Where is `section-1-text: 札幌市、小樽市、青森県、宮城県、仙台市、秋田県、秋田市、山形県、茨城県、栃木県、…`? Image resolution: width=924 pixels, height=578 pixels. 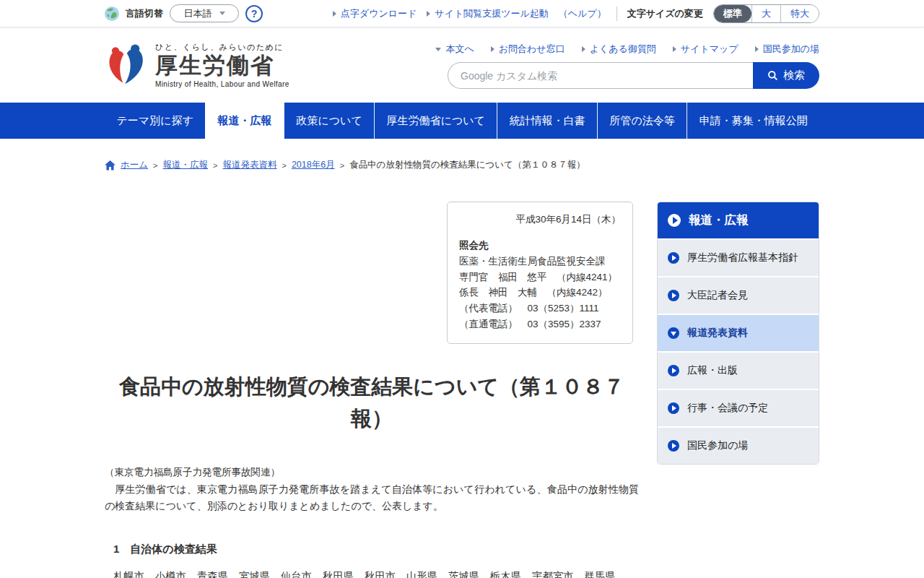 section-1-text: 札幌市、小樽市、青森県、宮城県、仙台市、秋田県、秋田市、山形県、茨城県、栃木県、… is located at coordinates (372, 574).